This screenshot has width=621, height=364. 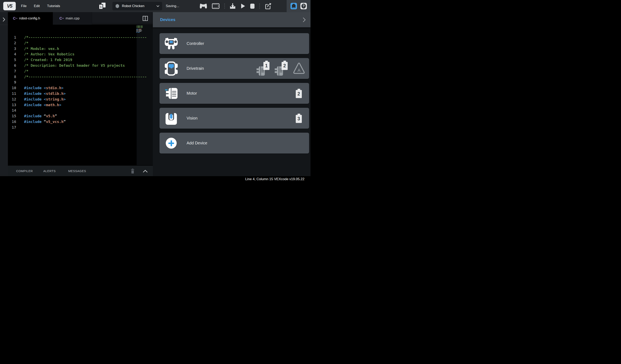 I want to click on console-tab-alerts: ALERTS, so click(x=50, y=171).